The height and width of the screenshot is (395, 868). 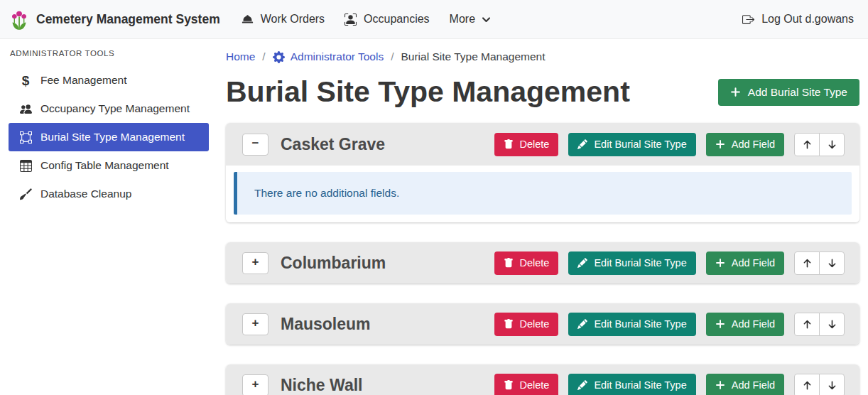 What do you see at coordinates (109, 137) in the screenshot?
I see `sidebar-items: $Fee ManagementOccupancy Type Management…` at bounding box center [109, 137].